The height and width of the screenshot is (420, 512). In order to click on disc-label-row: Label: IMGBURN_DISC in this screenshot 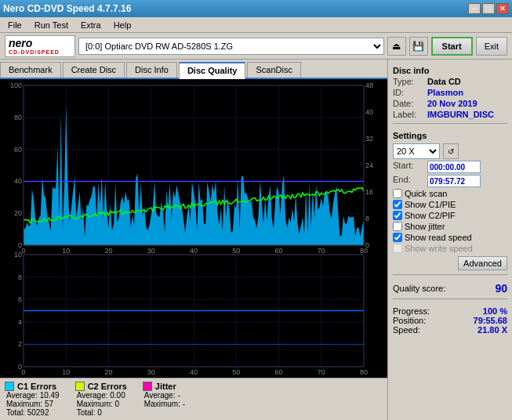, I will do `click(450, 114)`.